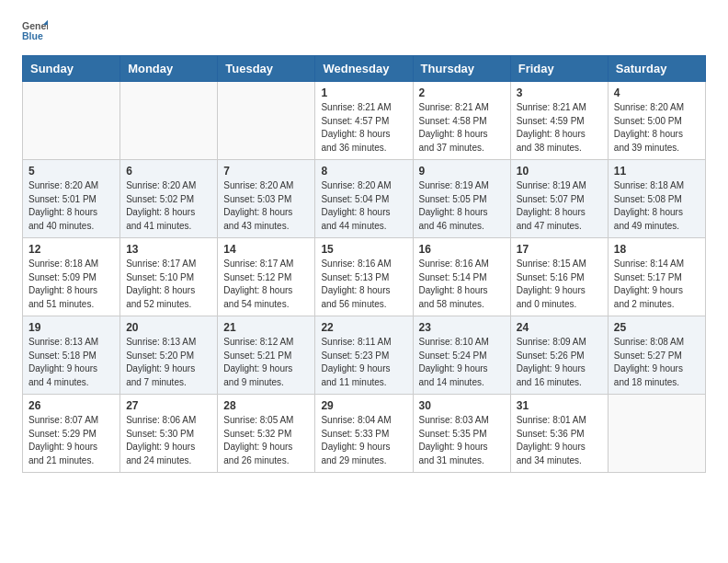 Image resolution: width=728 pixels, height=563 pixels. What do you see at coordinates (169, 171) in the screenshot?
I see `day-number: 6` at bounding box center [169, 171].